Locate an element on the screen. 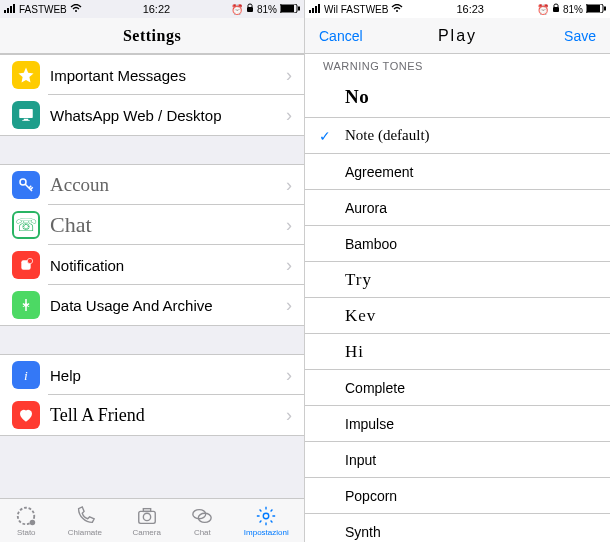 The image size is (610, 542). settings-row-chat: ☏Chat› is located at coordinates (152, 225).